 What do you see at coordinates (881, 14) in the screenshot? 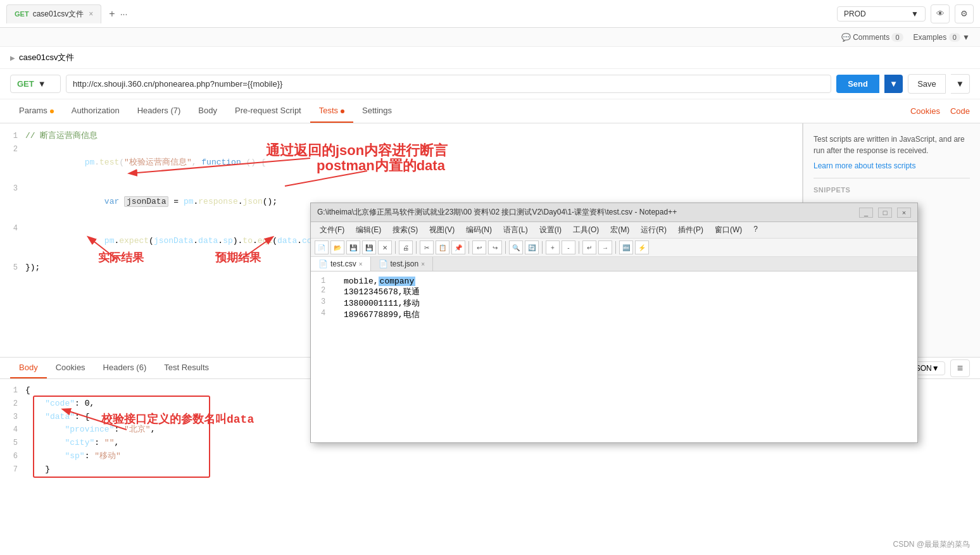
I see `env-selector: PROD ▼` at bounding box center [881, 14].